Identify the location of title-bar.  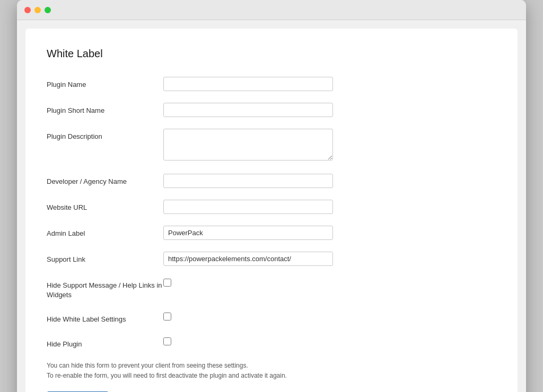
(272, 10).